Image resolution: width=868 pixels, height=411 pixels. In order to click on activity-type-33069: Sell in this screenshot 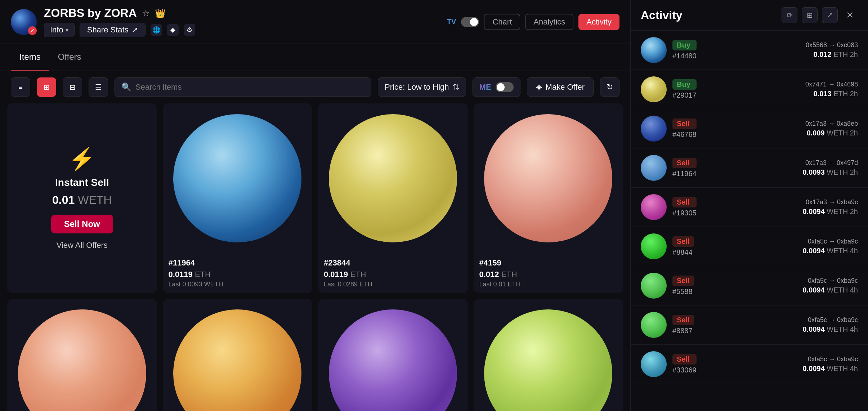, I will do `click(684, 359)`.